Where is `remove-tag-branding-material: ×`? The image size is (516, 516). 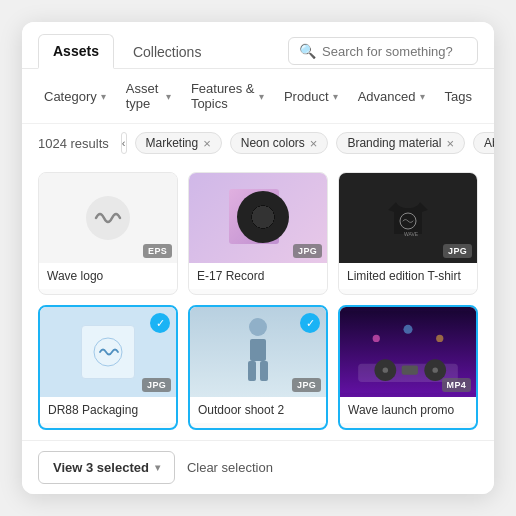 remove-tag-branding-material: × is located at coordinates (450, 144).